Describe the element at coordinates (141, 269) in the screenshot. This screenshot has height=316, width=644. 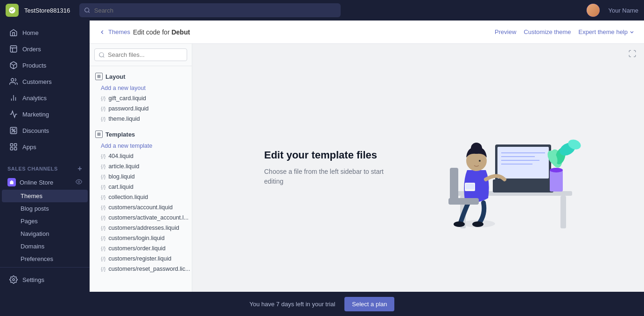
I see `file-item: {/} customers/reset_password.lic...` at that location.